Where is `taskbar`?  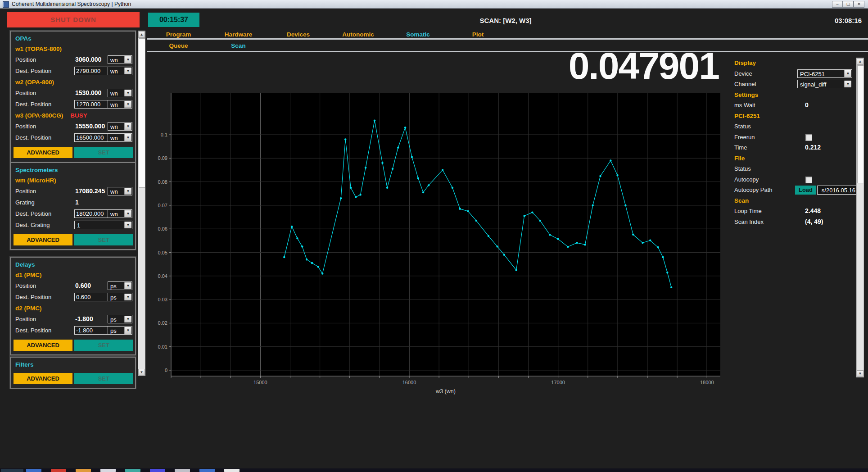 taskbar is located at coordinates (434, 470).